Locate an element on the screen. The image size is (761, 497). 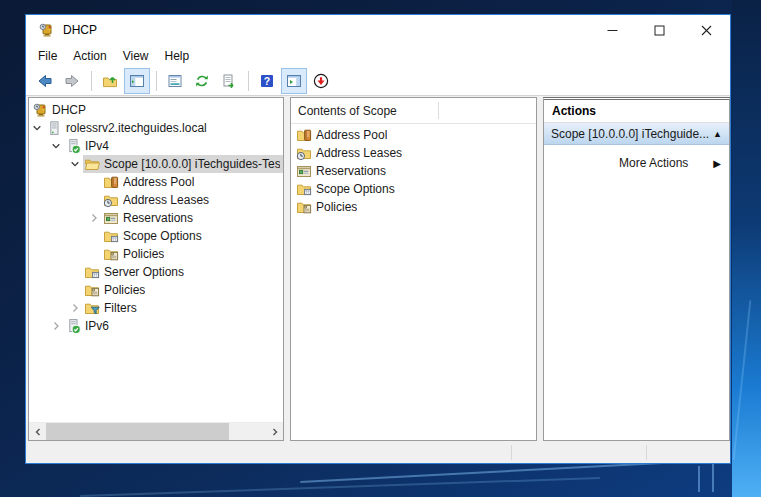
tree-item-server-options: Server Options is located at coordinates (156, 272).